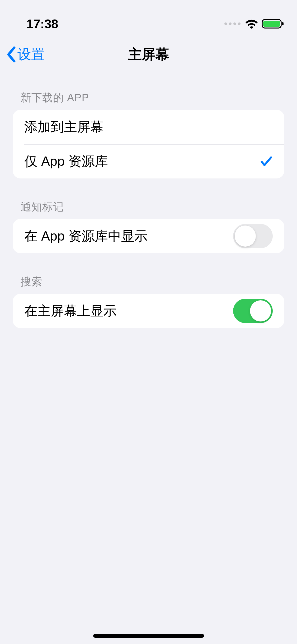 The image size is (297, 644). I want to click on chevron-left-icon, so click(11, 54).